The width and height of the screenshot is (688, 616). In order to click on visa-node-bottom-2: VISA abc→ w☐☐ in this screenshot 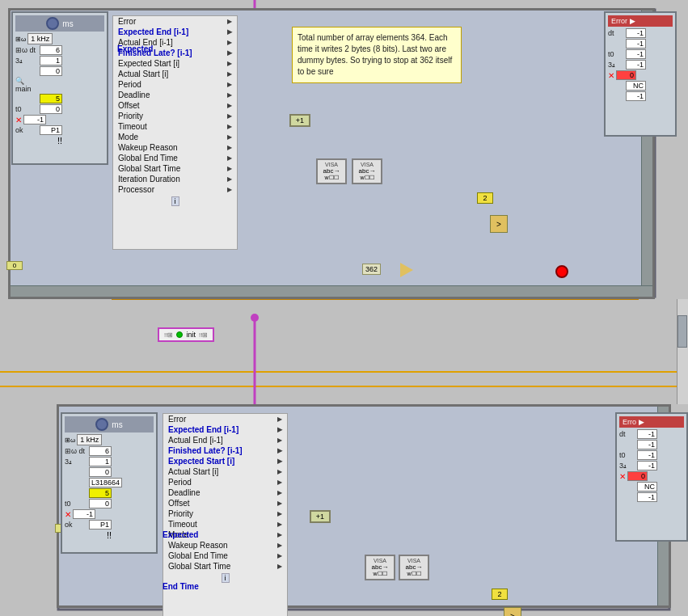, I will do `click(414, 567)`.